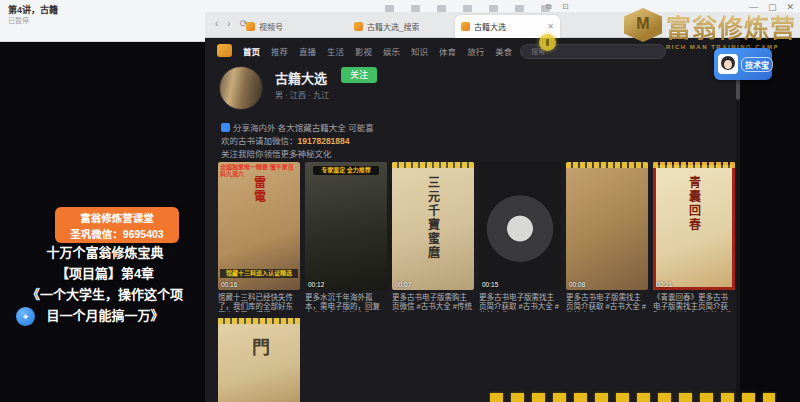 This screenshot has width=800, height=402. Describe the element at coordinates (420, 51) in the screenshot. I see `nav-item: 知识` at that location.